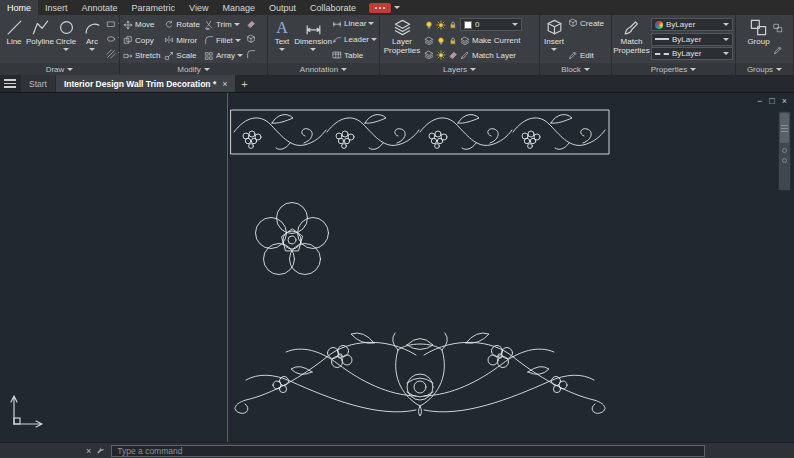 This screenshot has height=458, width=794. I want to click on match-properties-icon, so click(632, 28).